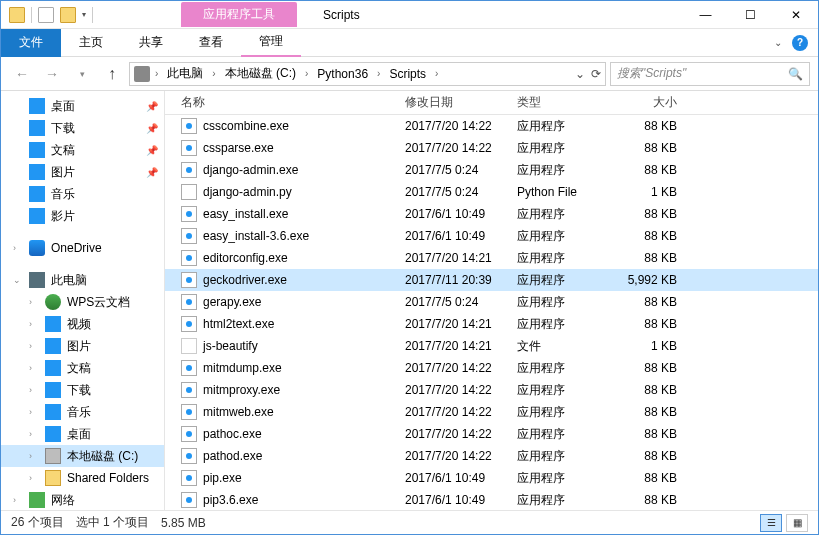 Image resolution: width=819 pixels, height=535 pixels. What do you see at coordinates (82, 150) in the screenshot?
I see `sidebar-item-documents: 文稿📌` at bounding box center [82, 150].